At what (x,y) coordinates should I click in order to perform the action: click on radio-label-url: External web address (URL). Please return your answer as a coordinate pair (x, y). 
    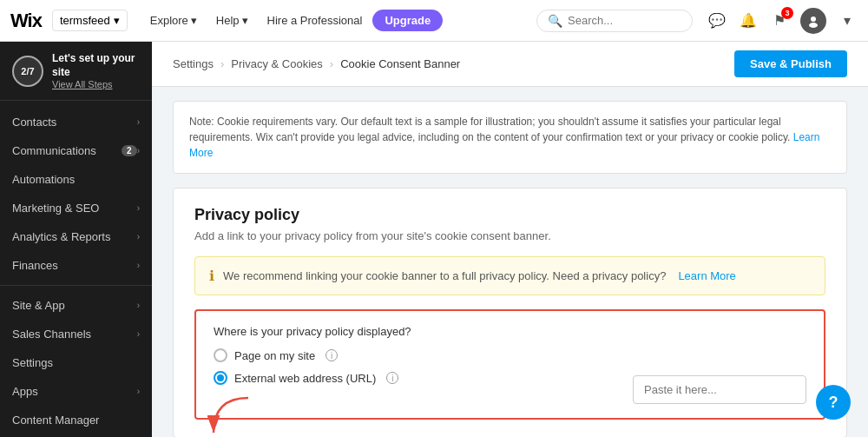
    Looking at the image, I should click on (306, 379).